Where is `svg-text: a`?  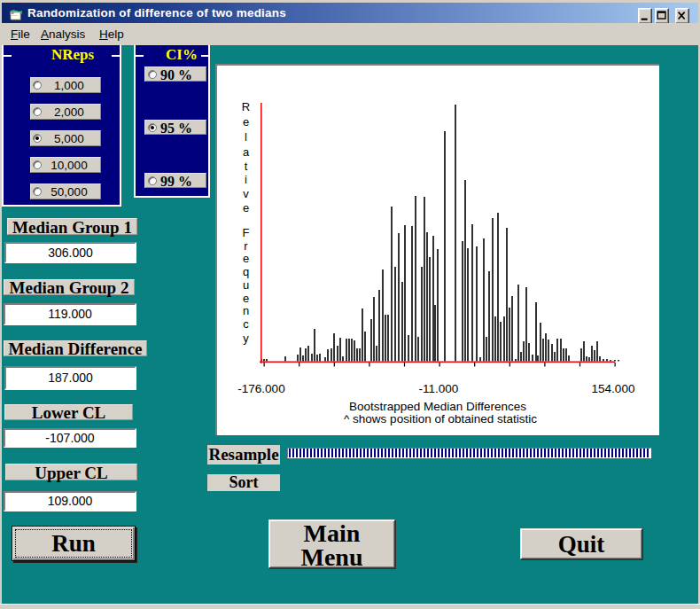
svg-text: a is located at coordinates (246, 152).